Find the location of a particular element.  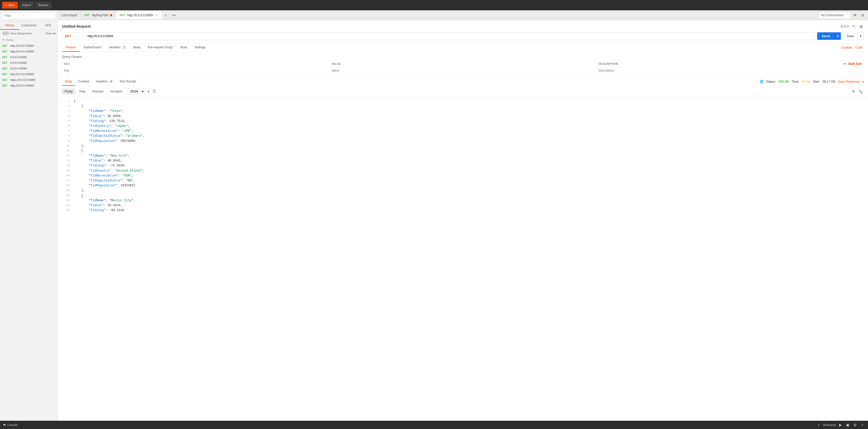

req-tab-prerequest: Pre-request Script is located at coordinates (160, 48).